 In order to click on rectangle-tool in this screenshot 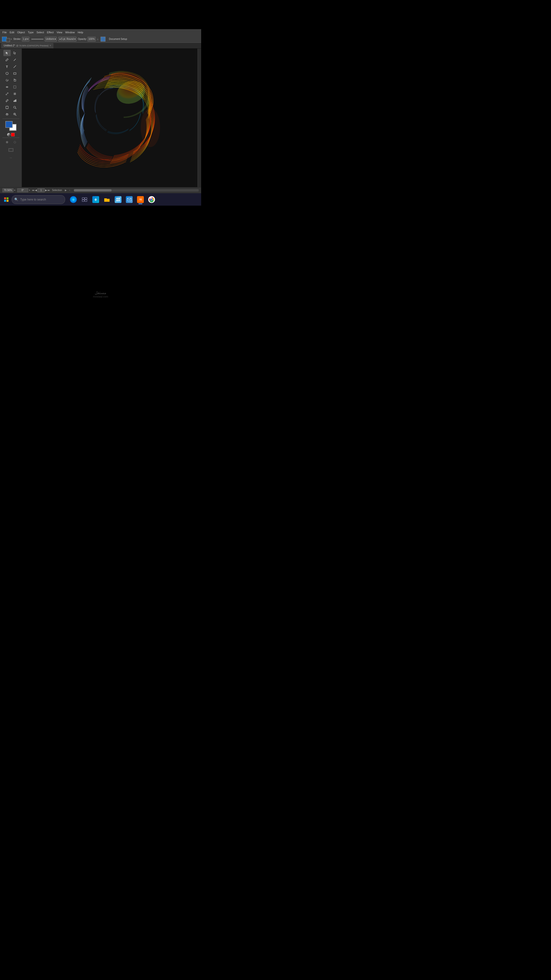, I will do `click(15, 73)`.